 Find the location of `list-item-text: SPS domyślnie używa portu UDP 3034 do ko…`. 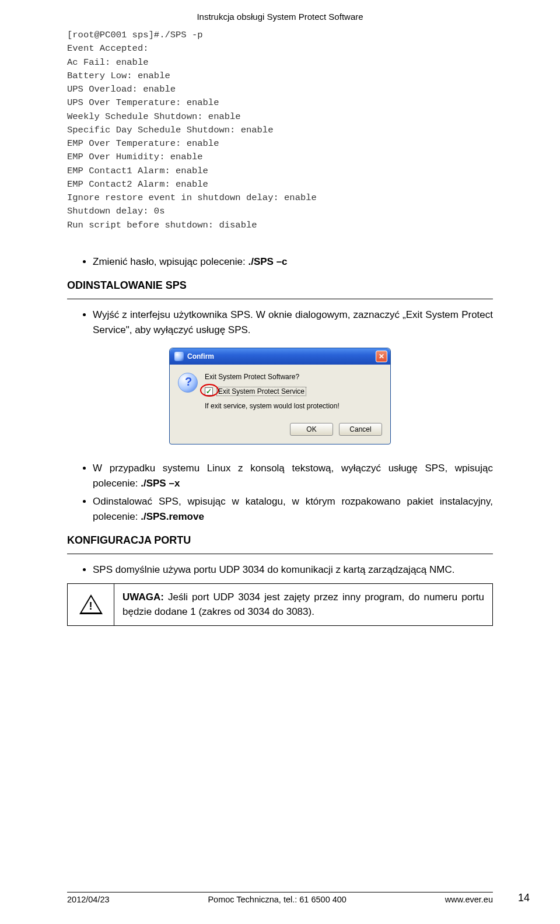

list-item-text: SPS domyślnie używa portu UDP 3034 do ko… is located at coordinates (274, 569).